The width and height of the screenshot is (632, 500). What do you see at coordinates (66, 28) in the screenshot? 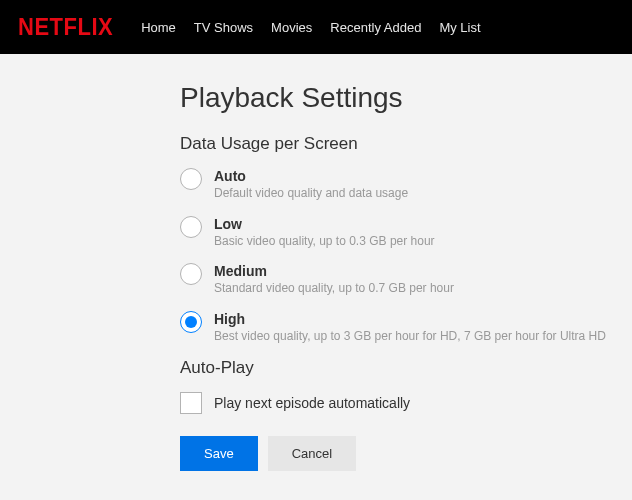
I see `netflix-logo: NETFLIX` at bounding box center [66, 28].